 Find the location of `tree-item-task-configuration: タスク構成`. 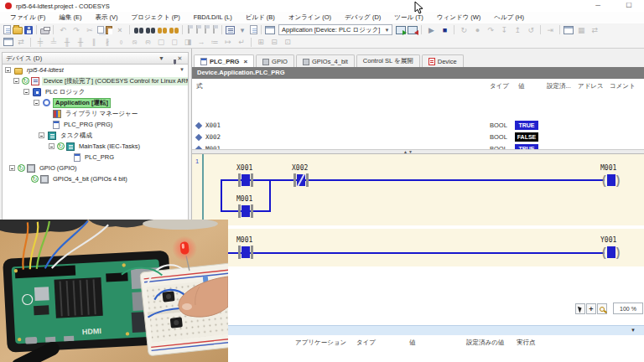

tree-item-task-configuration: タスク構成 is located at coordinates (96, 136).